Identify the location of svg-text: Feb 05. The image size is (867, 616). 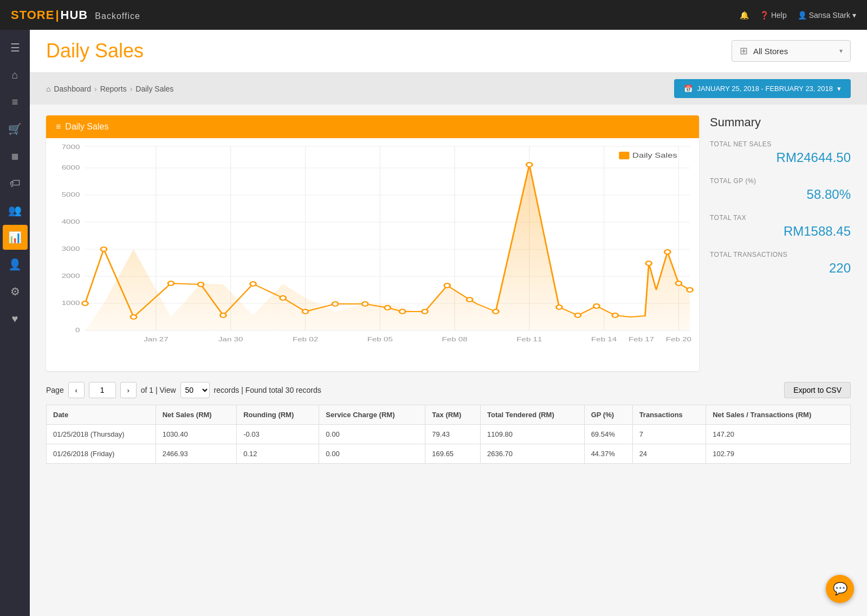
(380, 339).